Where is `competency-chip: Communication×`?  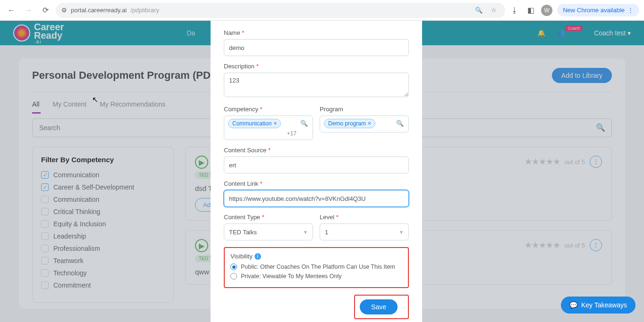 competency-chip: Communication× is located at coordinates (254, 124).